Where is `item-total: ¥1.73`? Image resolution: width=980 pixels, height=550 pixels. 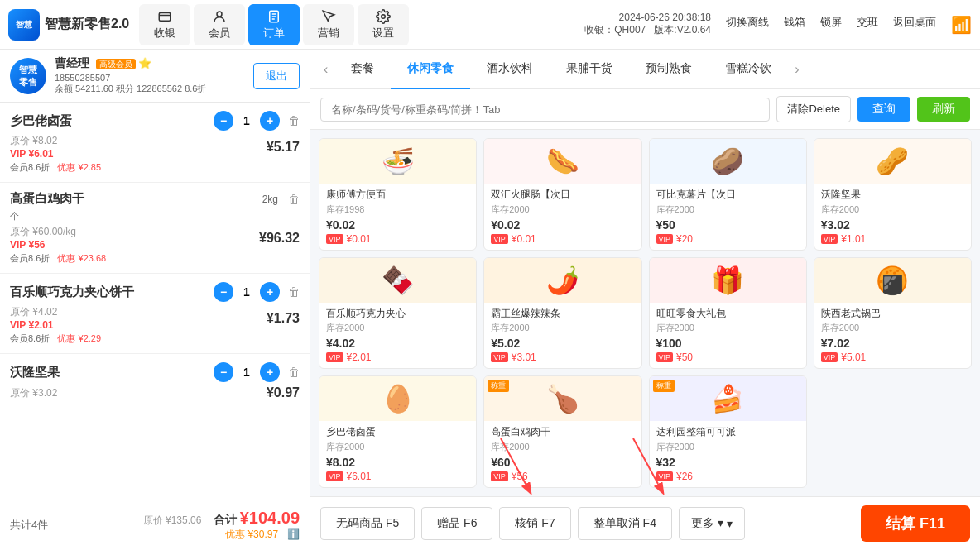
item-total: ¥1.73 is located at coordinates (283, 318).